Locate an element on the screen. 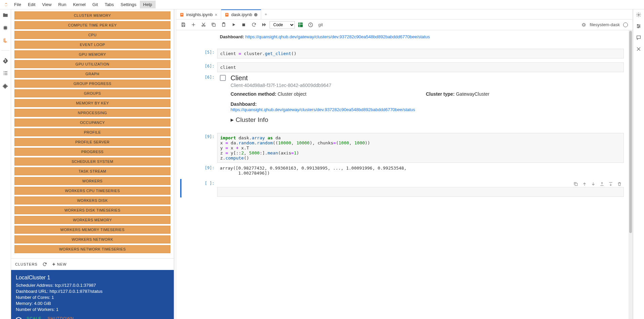 The image size is (644, 319). extensions-icon is located at coordinates (5, 86).